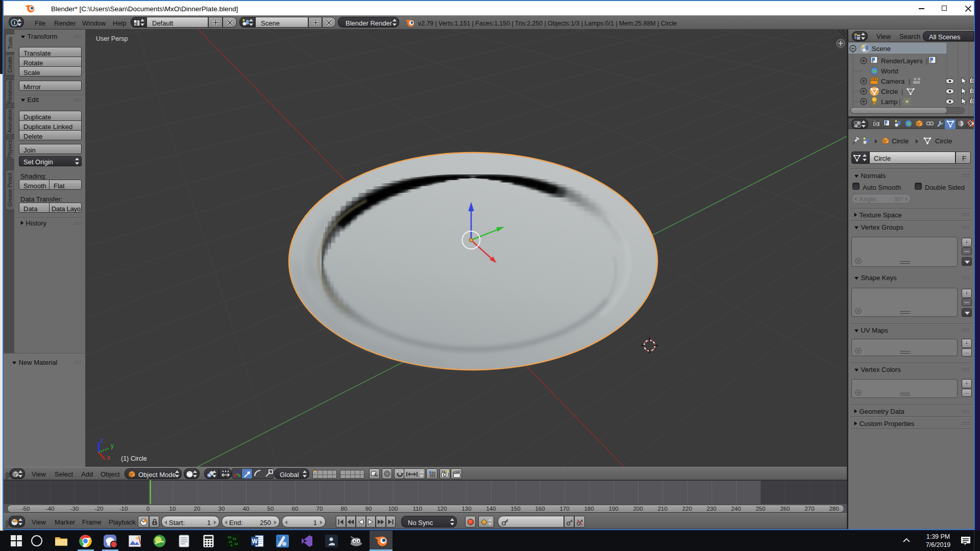 The width and height of the screenshot is (980, 551). Describe the element at coordinates (687, 509) in the screenshot. I see `svg-text: 220` at that location.